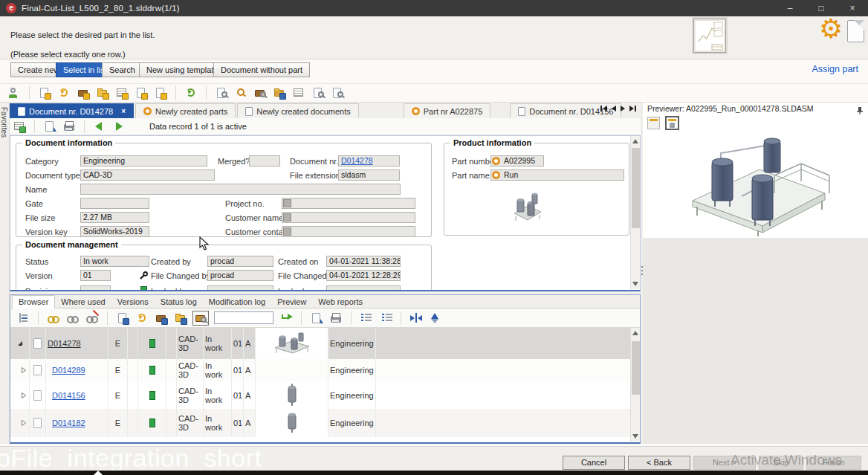 This screenshot has width=868, height=475. I want to click on file-changed-on-field: 04-01-2021 12:28:29, so click(363, 275).